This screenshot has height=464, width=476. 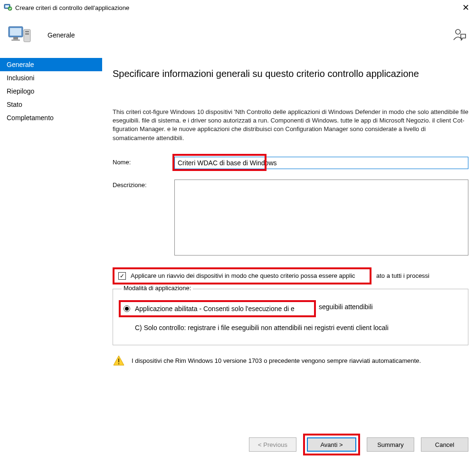 I want to click on description-row: Descrizione:, so click(x=291, y=218).